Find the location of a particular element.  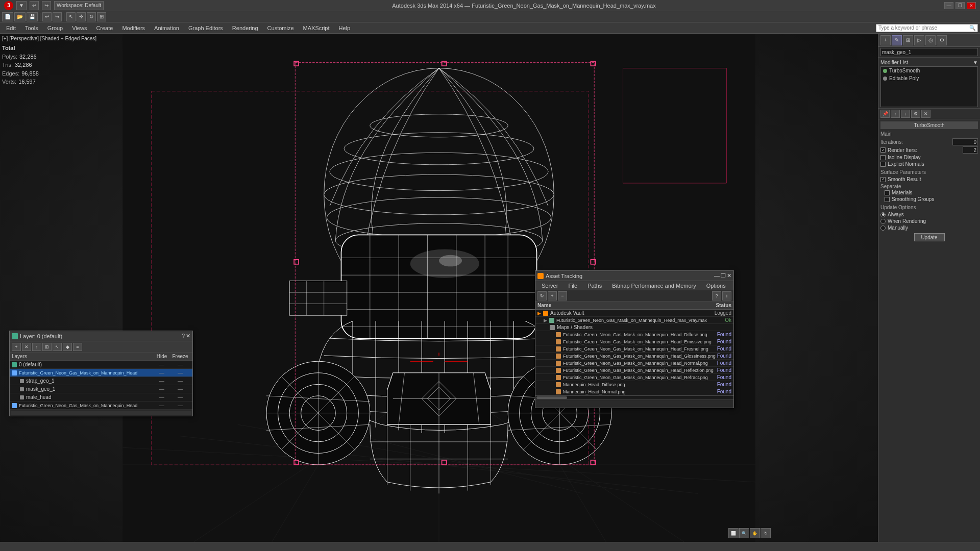

layer-row-futuristic2: Futuristic_Green_Neon_Gas_Mask_on_Manneq… is located at coordinates (101, 406).